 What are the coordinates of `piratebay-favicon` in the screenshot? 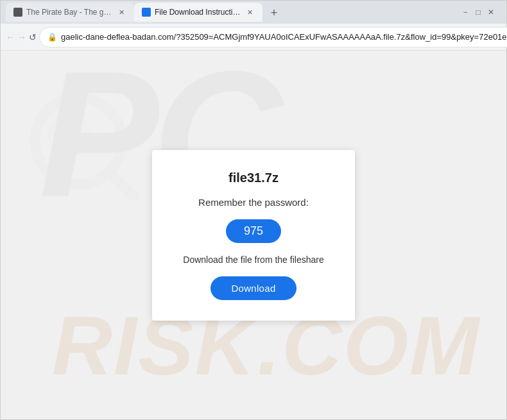 It's located at (18, 12).